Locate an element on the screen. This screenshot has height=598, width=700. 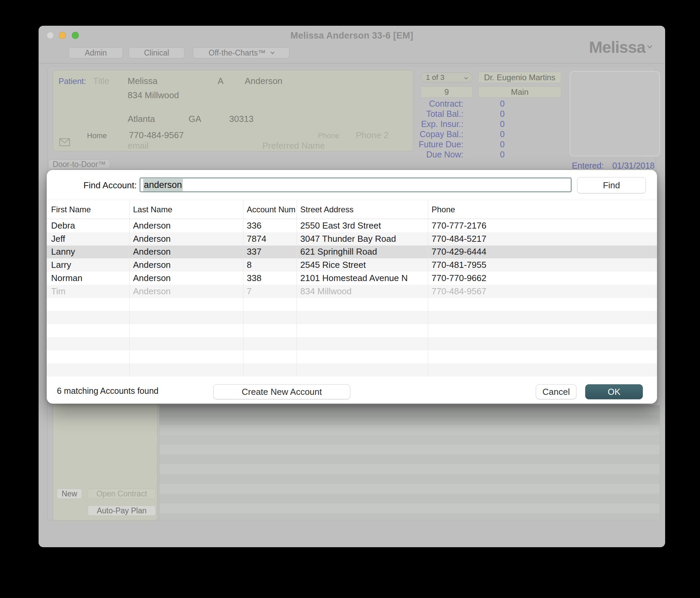
envelope-icon is located at coordinates (65, 142).